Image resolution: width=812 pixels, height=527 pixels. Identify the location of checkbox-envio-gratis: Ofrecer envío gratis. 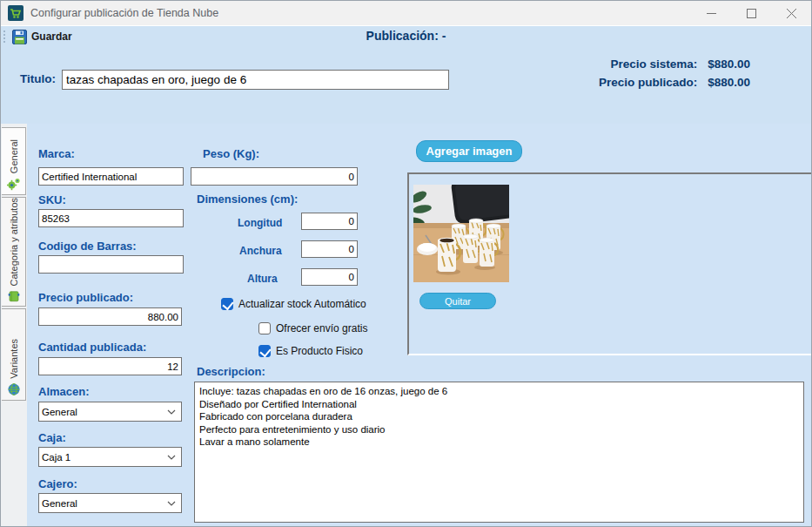
(313, 328).